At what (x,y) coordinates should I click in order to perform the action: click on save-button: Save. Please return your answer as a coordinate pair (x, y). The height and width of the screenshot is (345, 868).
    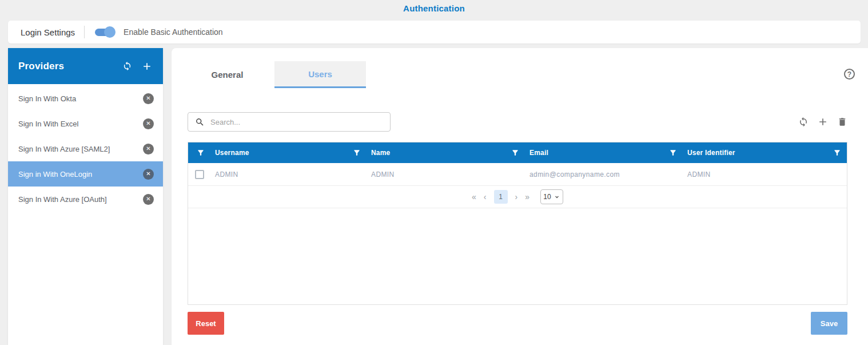
    Looking at the image, I should click on (829, 323).